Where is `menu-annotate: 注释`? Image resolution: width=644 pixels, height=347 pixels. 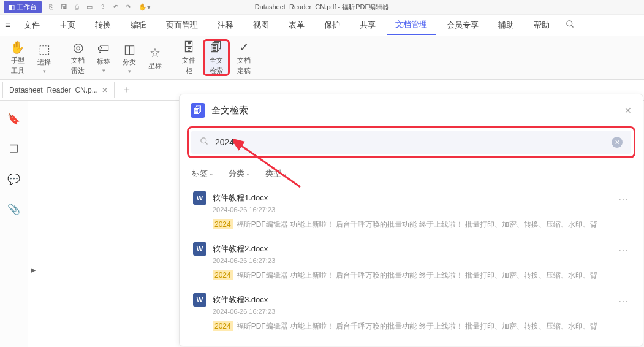 menu-annotate: 注释 is located at coordinates (225, 25).